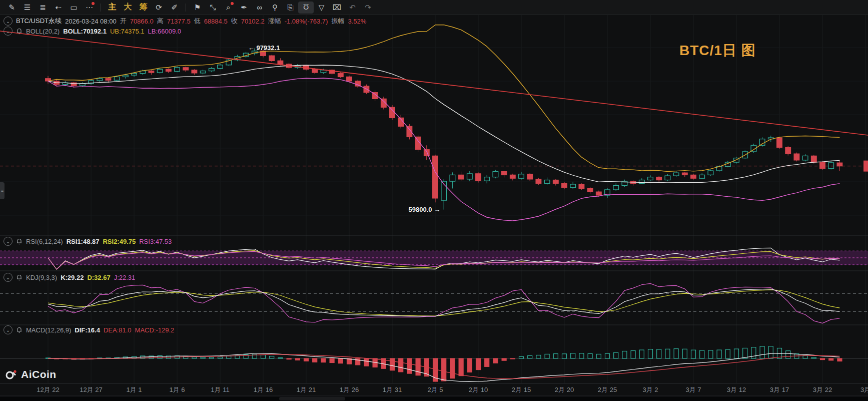 This screenshot has width=868, height=401. I want to click on boll-lb-value: LB:66009.0, so click(165, 31).